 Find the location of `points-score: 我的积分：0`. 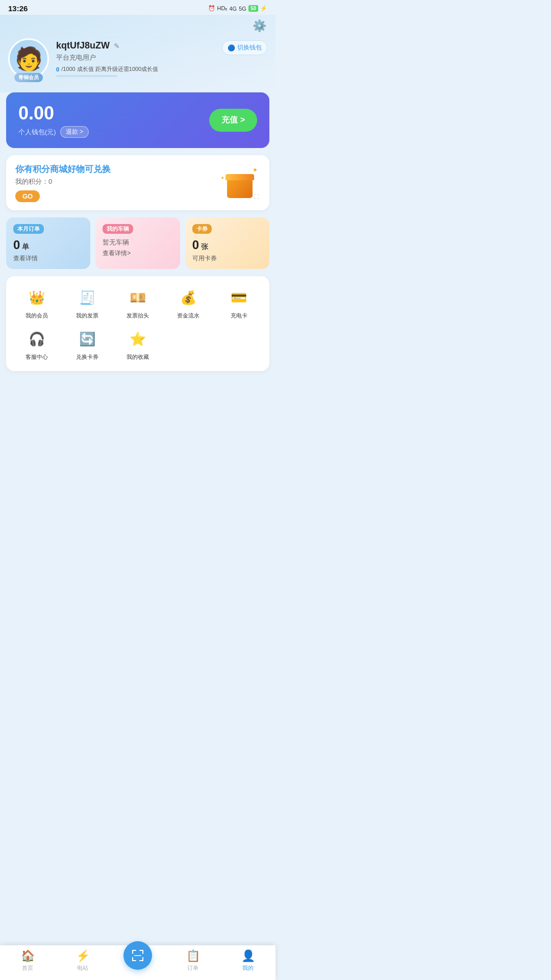

points-score: 我的积分：0 is located at coordinates (63, 182).